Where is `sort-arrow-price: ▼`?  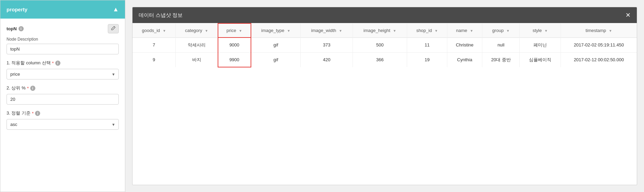
sort-arrow-price: ▼ is located at coordinates (241, 31).